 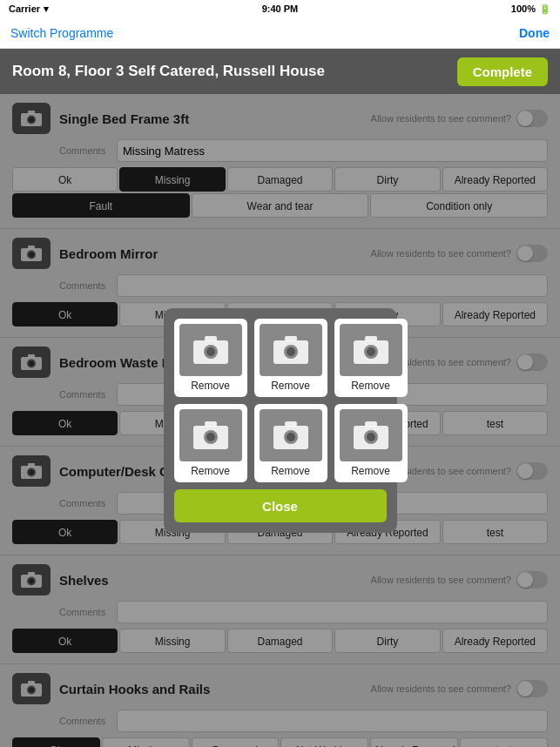 What do you see at coordinates (371, 471) in the screenshot?
I see `remove-button-6: Remove` at bounding box center [371, 471].